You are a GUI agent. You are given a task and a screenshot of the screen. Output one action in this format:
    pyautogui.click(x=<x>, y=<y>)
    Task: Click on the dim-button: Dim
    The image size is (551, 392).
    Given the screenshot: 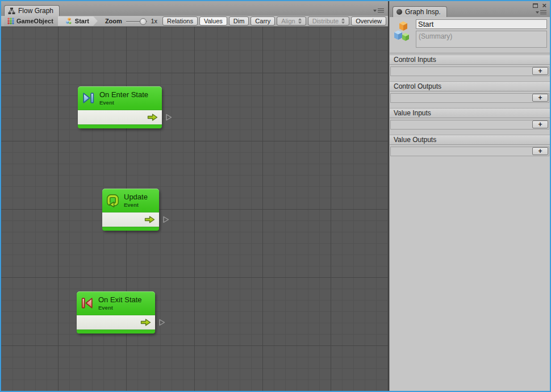 What is the action you would take?
    pyautogui.click(x=239, y=21)
    